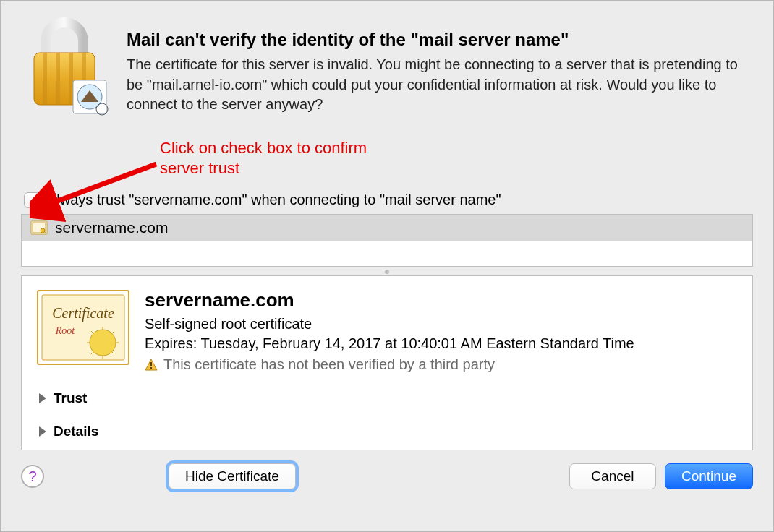  I want to click on dialog-body: The certificate for this server is inval…, so click(440, 85).